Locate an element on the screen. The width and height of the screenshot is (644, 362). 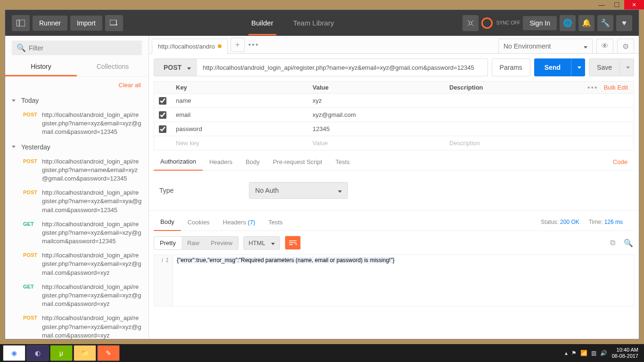
tray-flag-icon: ⚑ is located at coordinates (574, 353).